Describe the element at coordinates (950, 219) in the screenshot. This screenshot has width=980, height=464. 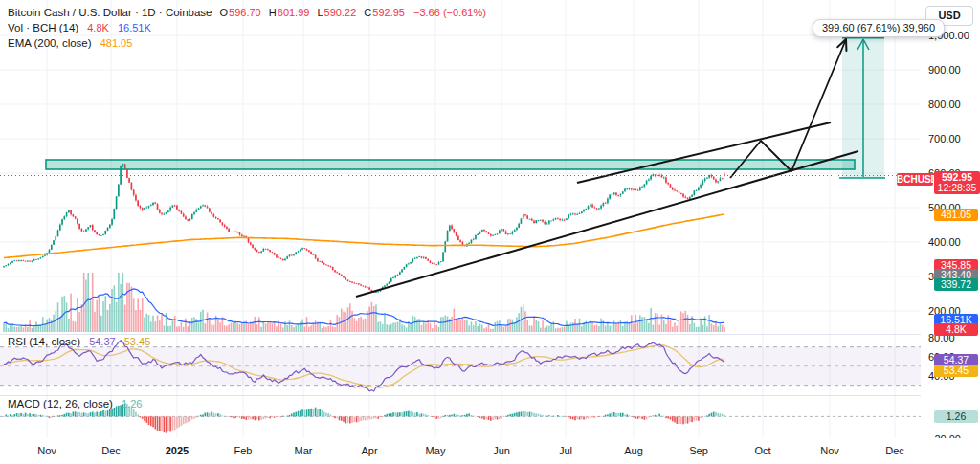
I see `price-axis: USD 1,000.00900.00800.00700.00600.00500.…` at that location.